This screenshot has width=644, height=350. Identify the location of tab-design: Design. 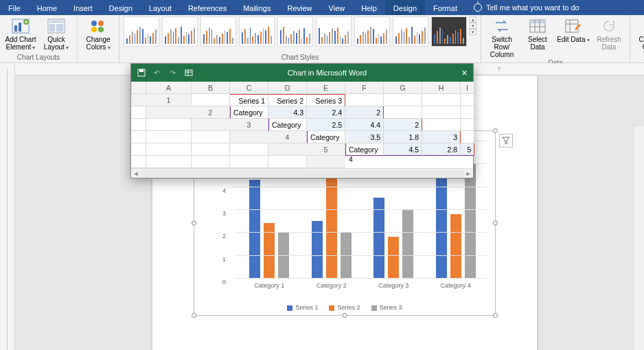
(121, 8).